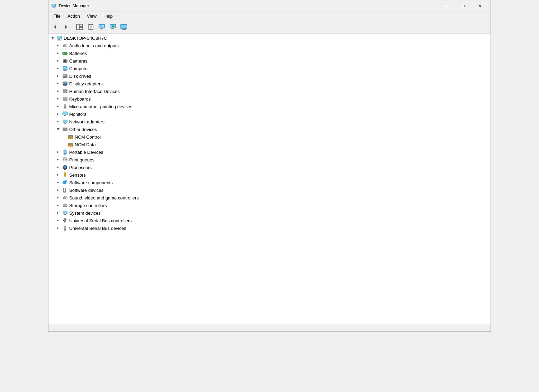  Describe the element at coordinates (58, 61) in the screenshot. I see `cameras-toggle` at that location.